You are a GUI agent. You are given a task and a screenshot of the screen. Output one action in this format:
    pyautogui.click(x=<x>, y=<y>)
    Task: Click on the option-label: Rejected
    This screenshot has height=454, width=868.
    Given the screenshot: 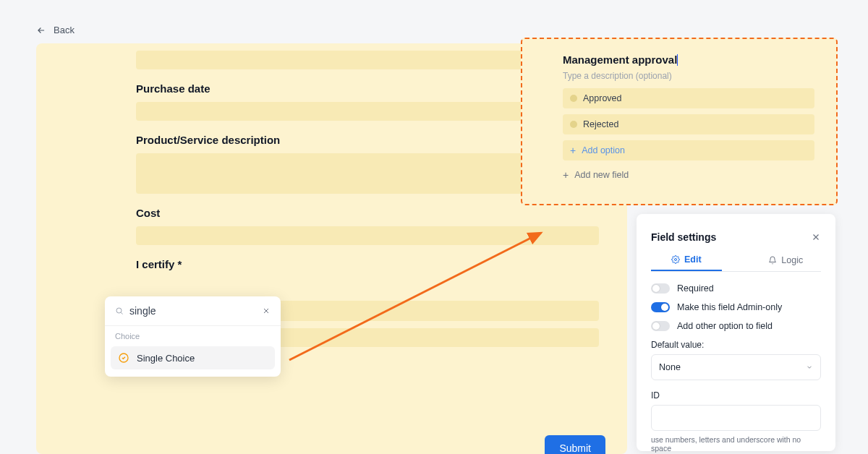 What is the action you would take?
    pyautogui.click(x=600, y=124)
    